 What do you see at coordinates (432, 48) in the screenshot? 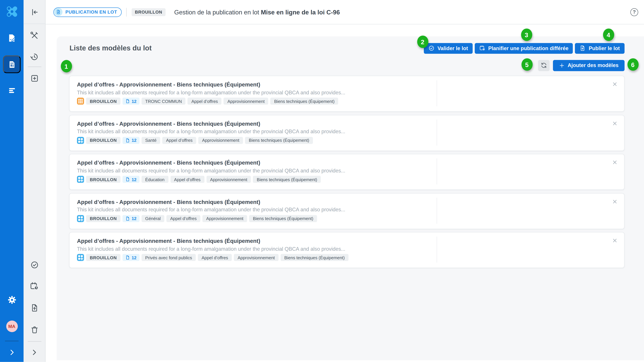
I see `circle-check-icon` at bounding box center [432, 48].